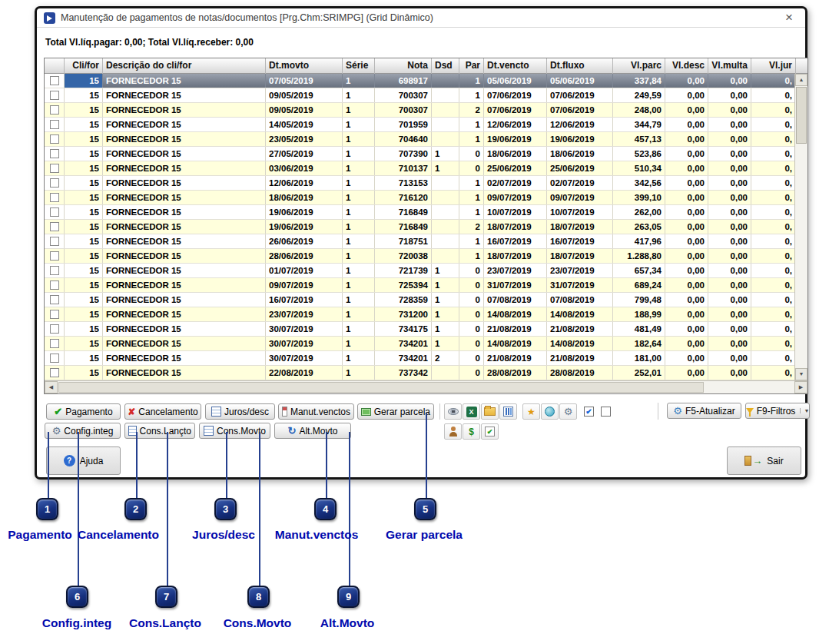 This screenshot has width=829, height=644. I want to click on grid-cell: 05/06/2019, so click(580, 81).